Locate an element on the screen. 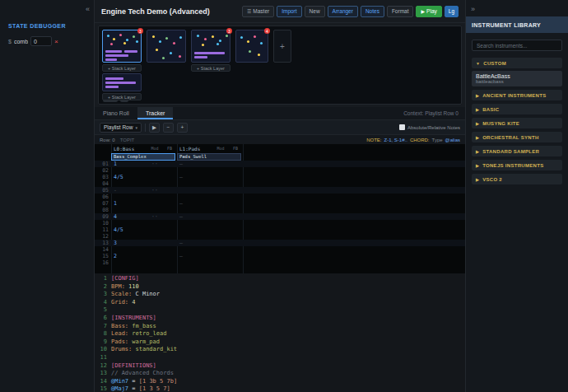  master-button: ☰ Master is located at coordinates (258, 12).